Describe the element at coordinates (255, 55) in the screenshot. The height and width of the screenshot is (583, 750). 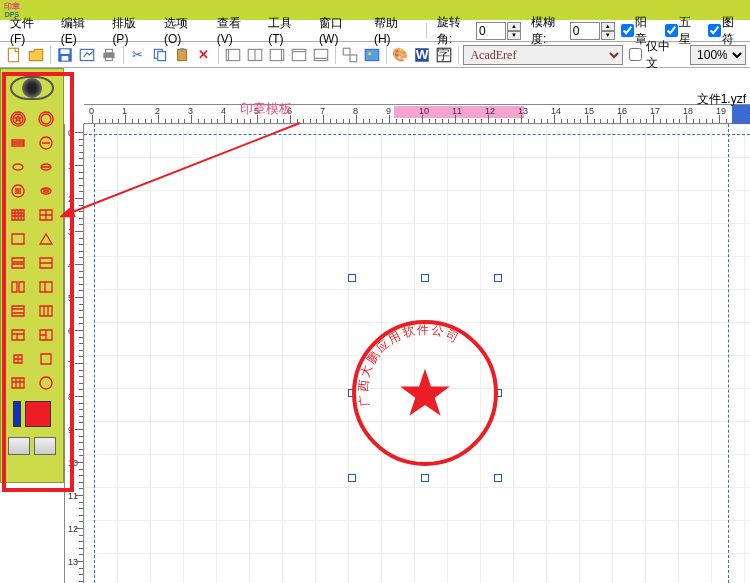
I see `align-center-button` at that location.